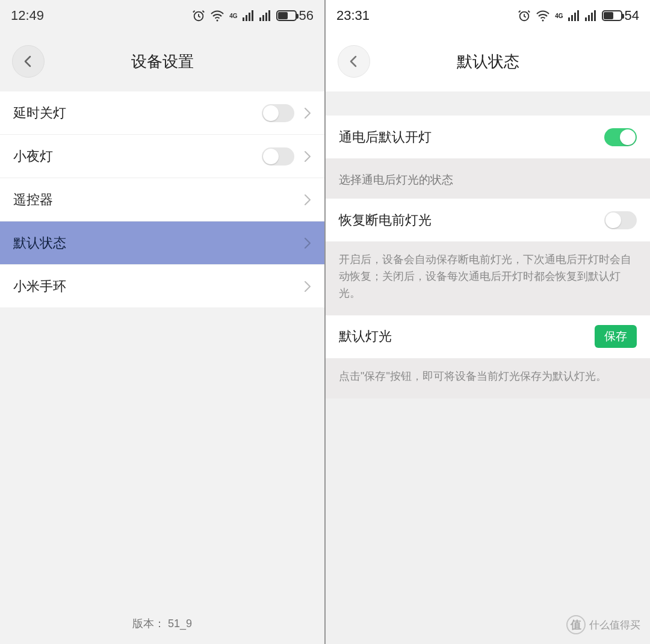 This screenshot has height=644, width=650. Describe the element at coordinates (488, 337) in the screenshot. I see `row-default-light: 默认灯光 保存` at that location.